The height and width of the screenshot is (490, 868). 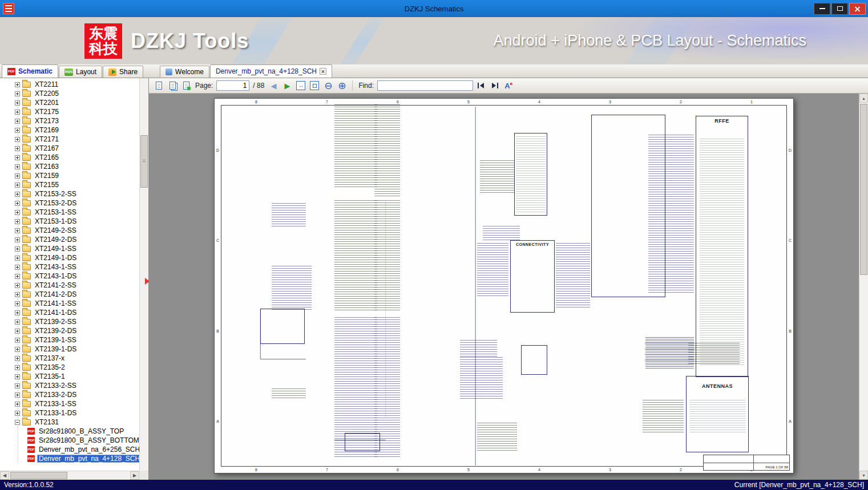 What do you see at coordinates (77, 139) in the screenshot?
I see `tree-folder-row: XT2171` at bounding box center [77, 139].